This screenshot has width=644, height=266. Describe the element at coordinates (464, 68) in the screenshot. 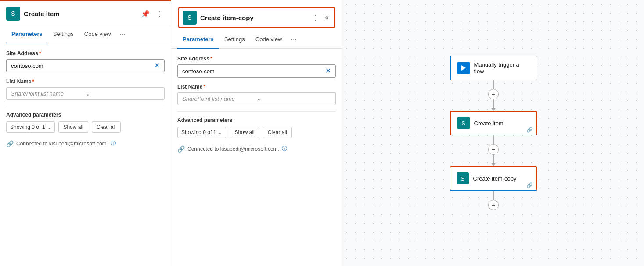

I see `trigger-icon` at that location.